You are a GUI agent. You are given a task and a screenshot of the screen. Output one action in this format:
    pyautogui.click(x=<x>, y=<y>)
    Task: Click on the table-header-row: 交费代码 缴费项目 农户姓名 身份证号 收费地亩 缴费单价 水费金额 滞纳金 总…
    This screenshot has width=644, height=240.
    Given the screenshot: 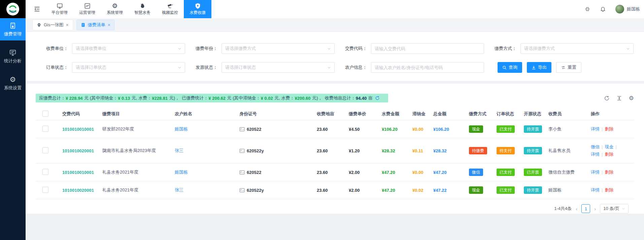 What is the action you would take?
    pyautogui.click(x=335, y=114)
    